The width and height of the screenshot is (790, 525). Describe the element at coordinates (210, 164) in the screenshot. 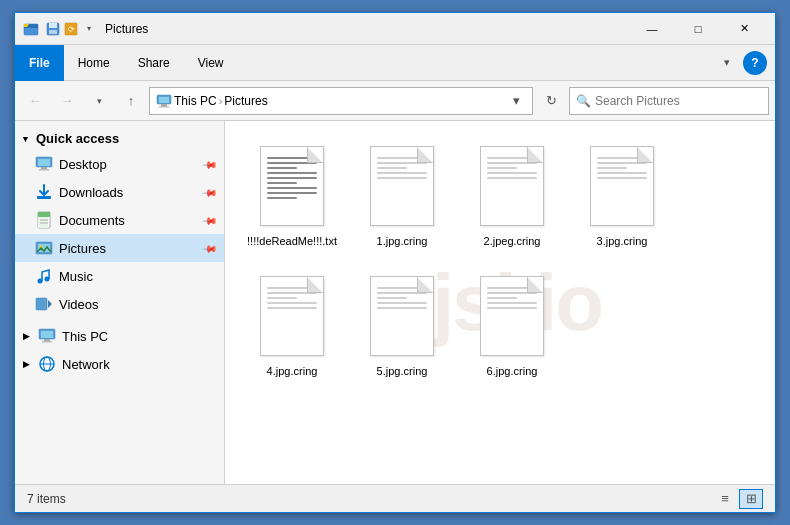

I see `pin-icon-desktop: 📌` at that location.